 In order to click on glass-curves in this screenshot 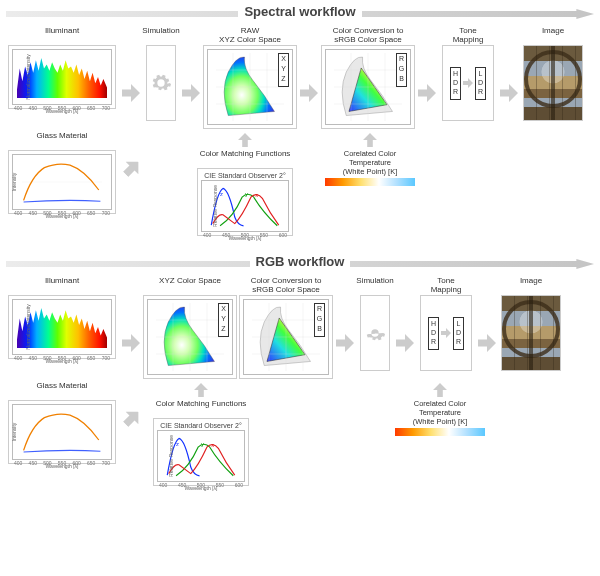, I will do `click(62, 182)`.